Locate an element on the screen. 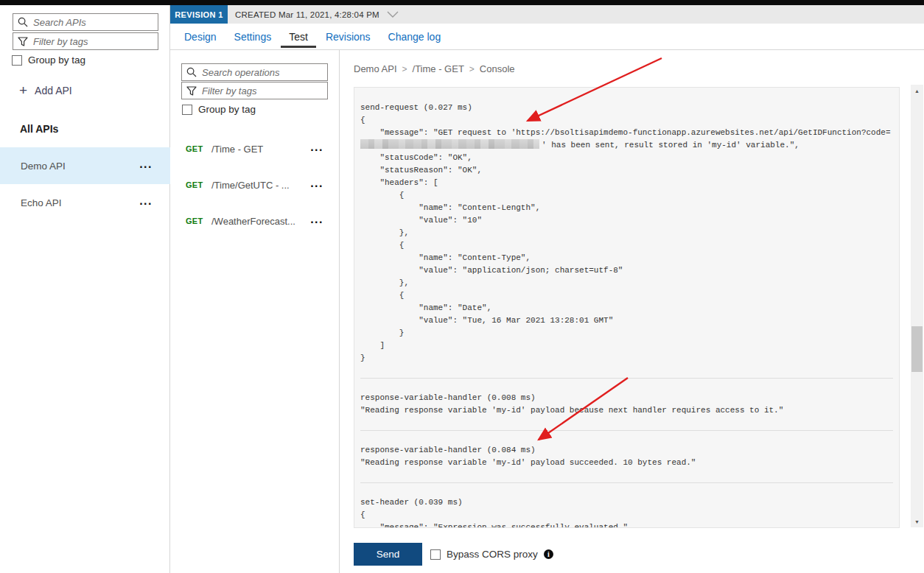 The height and width of the screenshot is (573, 924). search-apis-box is located at coordinates (85, 22).